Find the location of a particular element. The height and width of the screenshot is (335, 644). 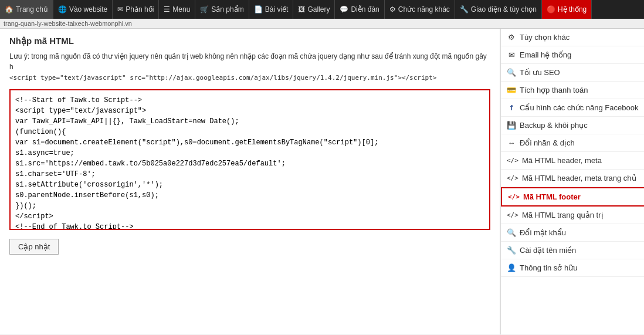

translate-icon: ↔ is located at coordinates (511, 143).